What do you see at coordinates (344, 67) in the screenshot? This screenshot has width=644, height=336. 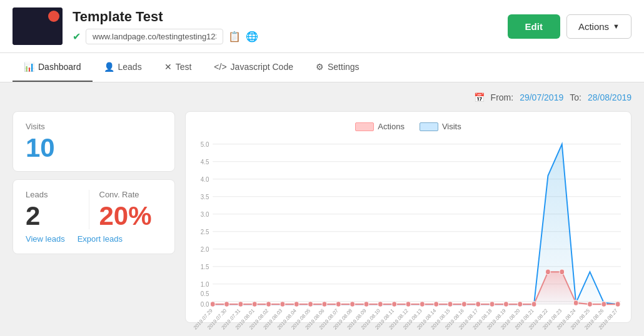 I see `tab-settings-label: Settings` at bounding box center [344, 67].